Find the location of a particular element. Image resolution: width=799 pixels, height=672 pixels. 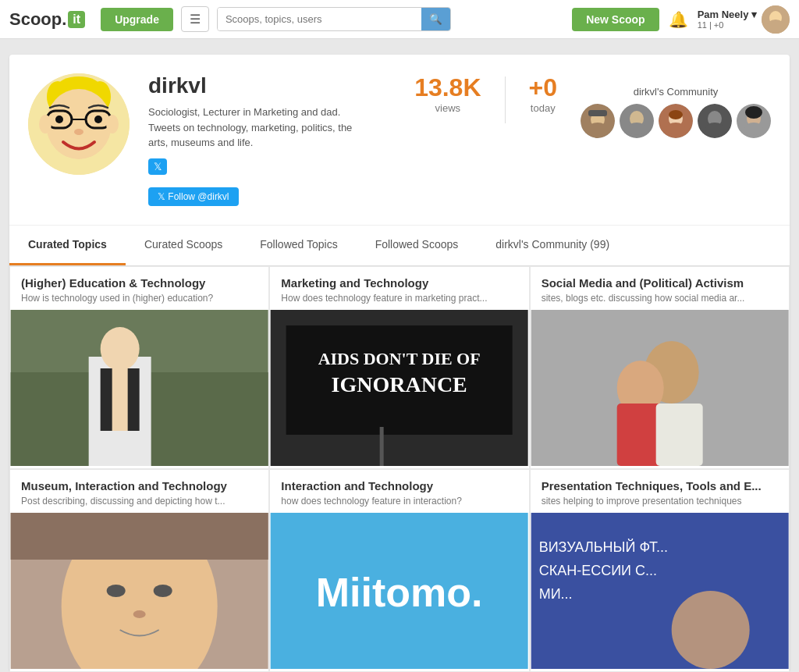

today-stat: +0 today is located at coordinates (543, 94).